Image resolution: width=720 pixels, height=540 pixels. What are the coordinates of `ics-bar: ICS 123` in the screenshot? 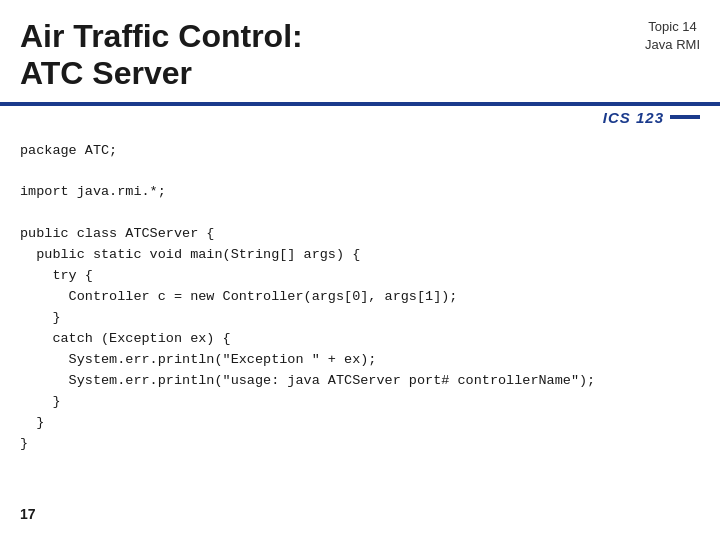 It's located at (360, 118).